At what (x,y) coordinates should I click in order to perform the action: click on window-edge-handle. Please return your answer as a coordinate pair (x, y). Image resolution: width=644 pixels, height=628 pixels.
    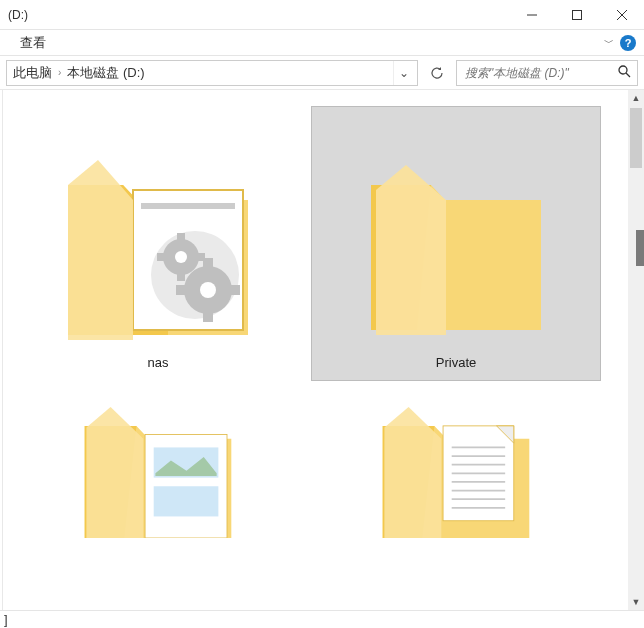
    Looking at the image, I should click on (640, 248).